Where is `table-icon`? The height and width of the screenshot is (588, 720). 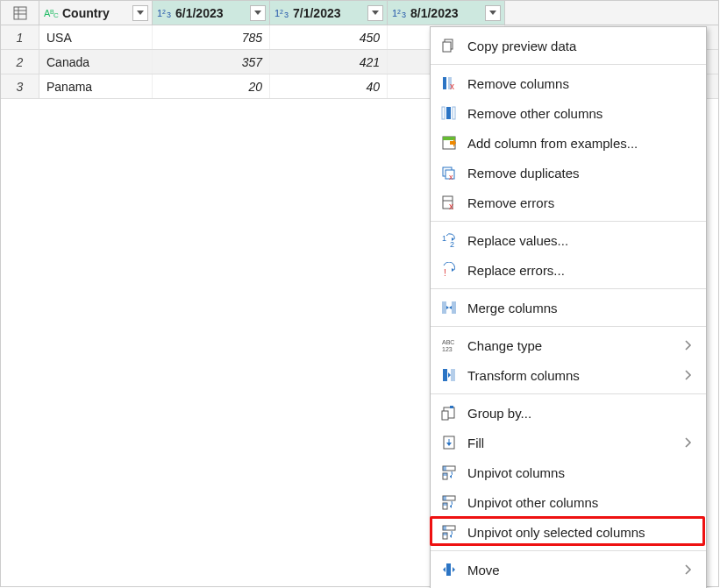 table-icon is located at coordinates (20, 13).